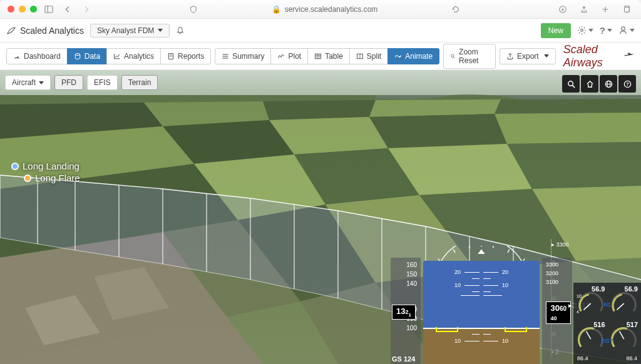  What do you see at coordinates (134, 56) in the screenshot?
I see `analytics-tab: Analytics` at bounding box center [134, 56].